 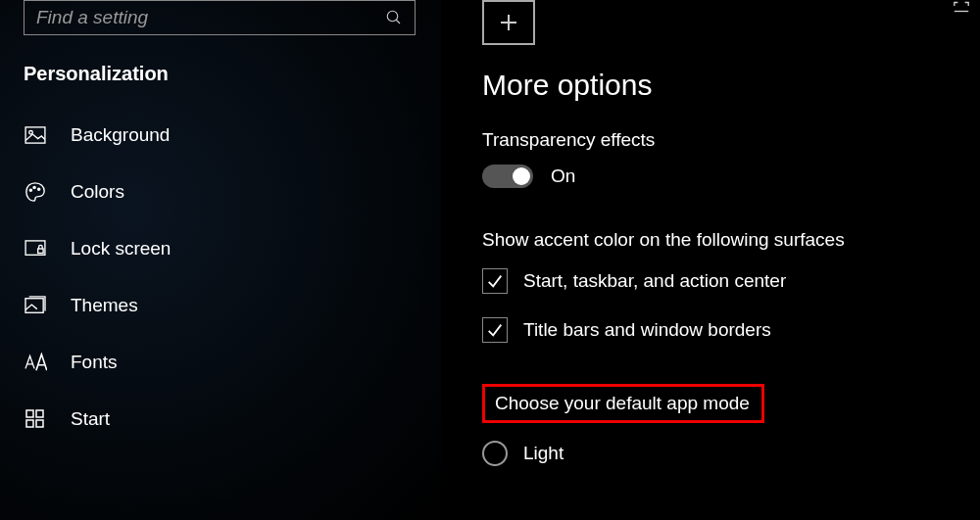 I want to click on sidebar-item-label: Colors, so click(x=98, y=192).